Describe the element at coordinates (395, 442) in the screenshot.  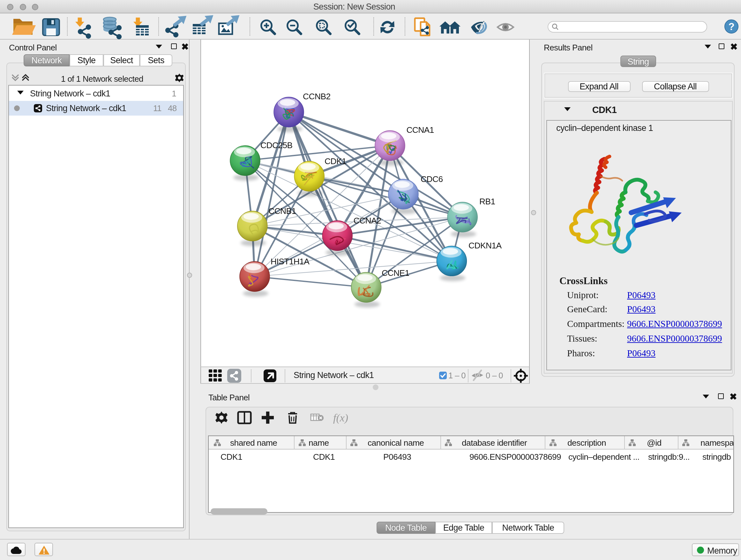
I see `svg-text: canonical name` at that location.